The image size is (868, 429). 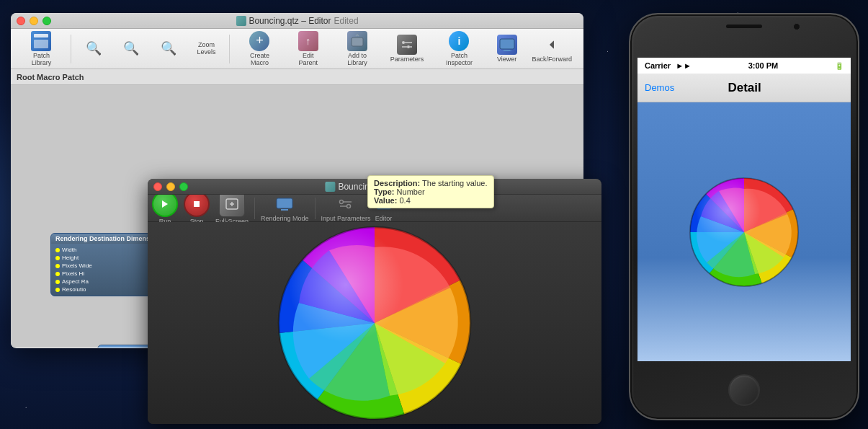 I want to click on input-parameters-label: Input Parameters, so click(x=346, y=218).